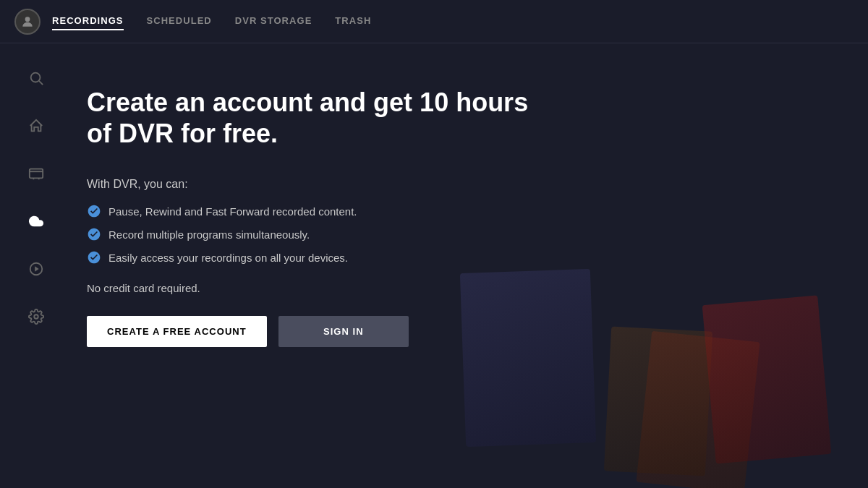  I want to click on tab-recordings: RECORDINGS, so click(88, 22).